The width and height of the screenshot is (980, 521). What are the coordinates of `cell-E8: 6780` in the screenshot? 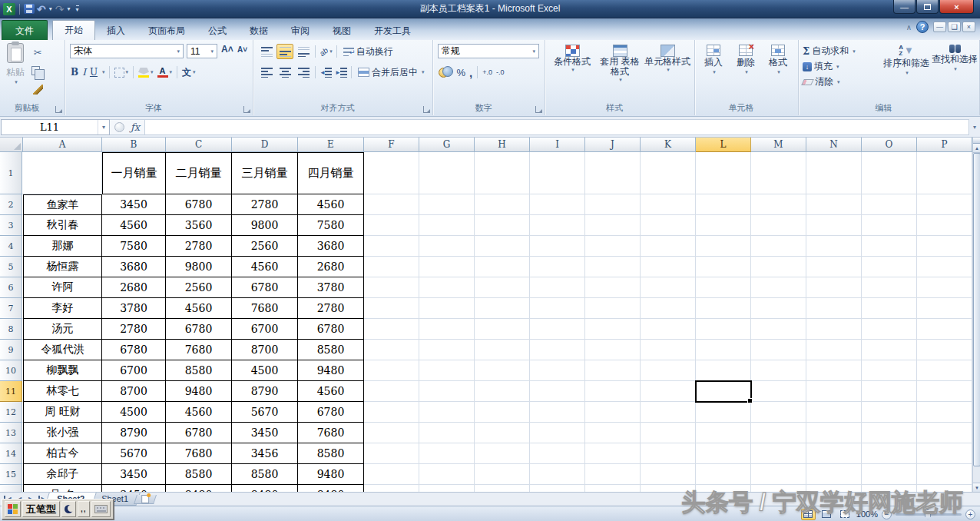 It's located at (331, 329).